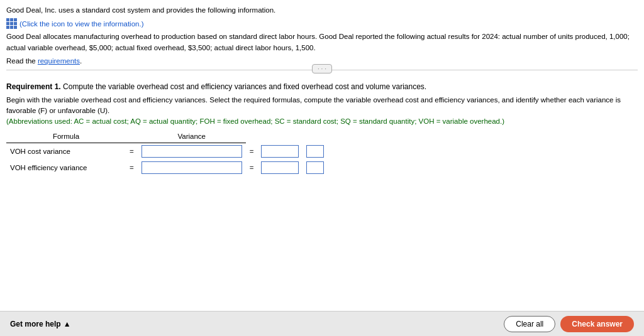 This screenshot has width=644, height=336. Describe the element at coordinates (315, 168) in the screenshot. I see `voh-efficiency-fav-cell` at that location.